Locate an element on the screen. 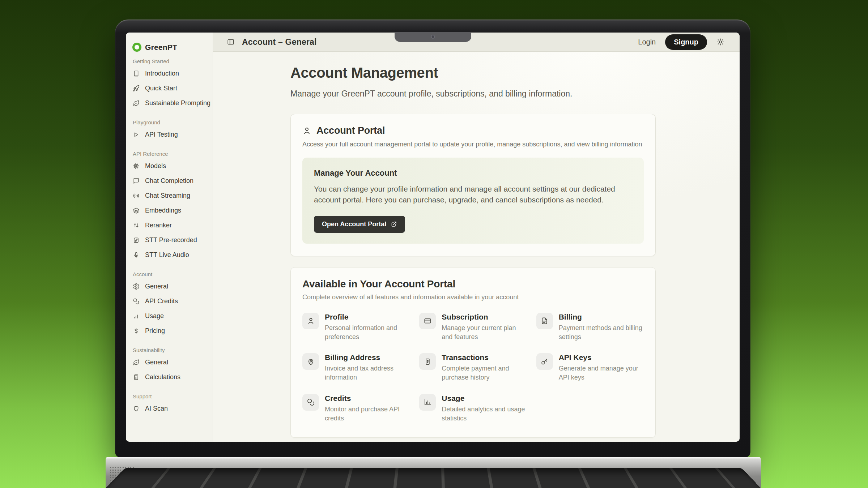 The width and height of the screenshot is (868, 488). feature-title: Subscription is located at coordinates (484, 317).